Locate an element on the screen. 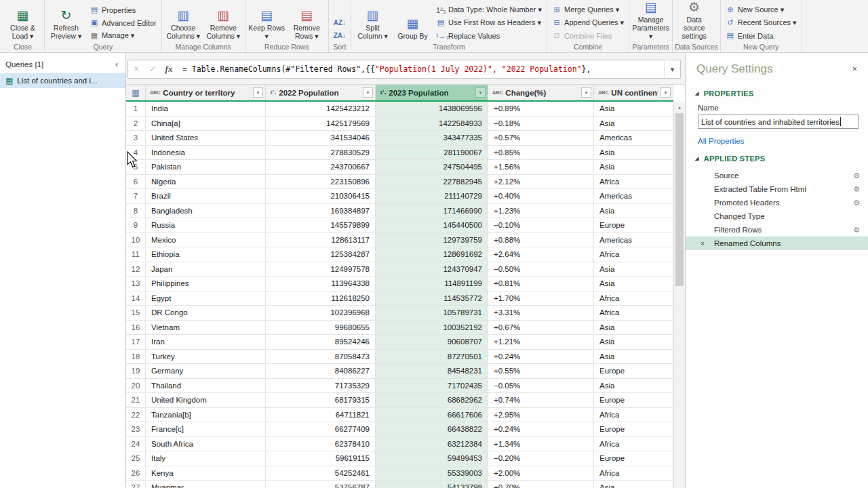  cell: 102396968 is located at coordinates (321, 313).